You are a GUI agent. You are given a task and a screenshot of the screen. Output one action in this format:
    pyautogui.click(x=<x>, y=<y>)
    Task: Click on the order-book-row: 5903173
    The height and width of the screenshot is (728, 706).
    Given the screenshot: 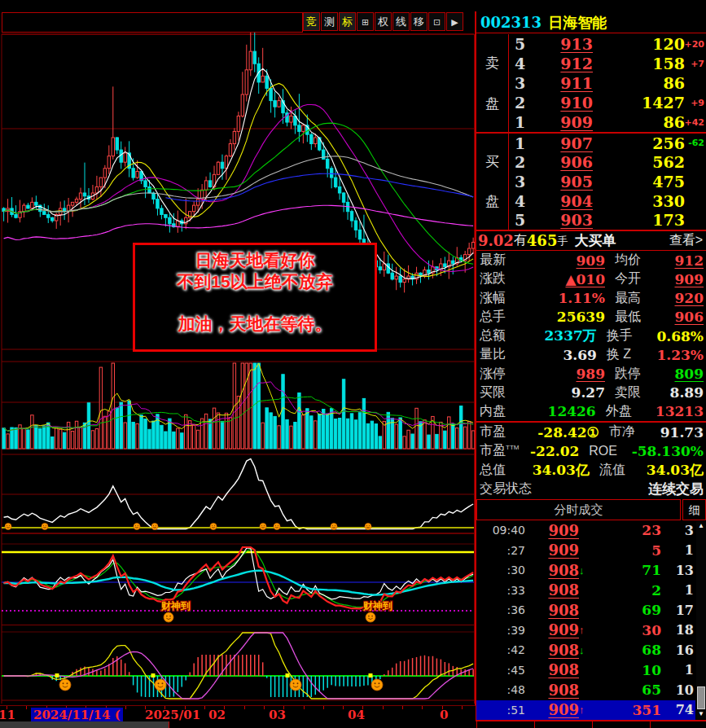 What is the action you would take?
    pyautogui.click(x=607, y=220)
    